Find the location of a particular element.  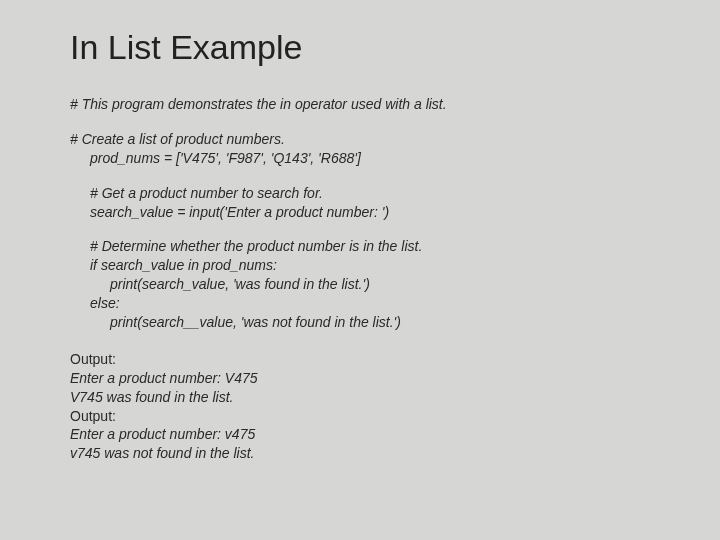

output-line: V745 was found in the list. is located at coordinates (395, 398).